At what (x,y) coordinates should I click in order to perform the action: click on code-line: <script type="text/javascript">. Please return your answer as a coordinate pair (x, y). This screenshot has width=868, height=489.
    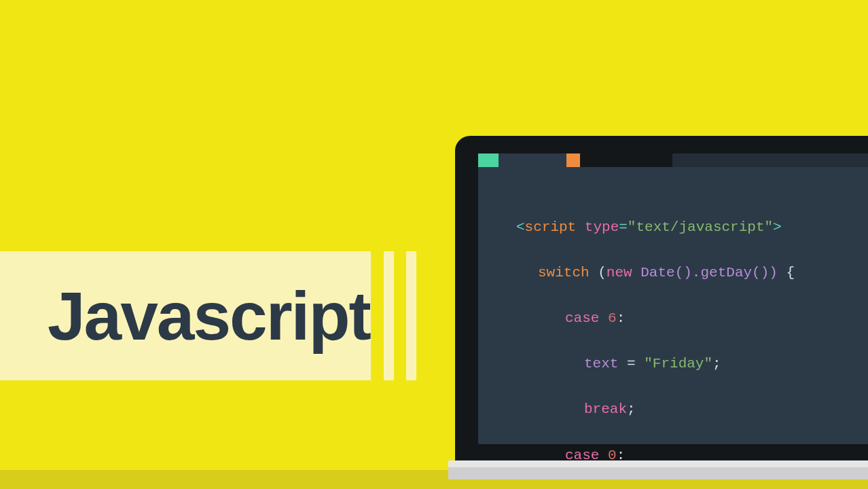
    Looking at the image, I should click on (692, 228).